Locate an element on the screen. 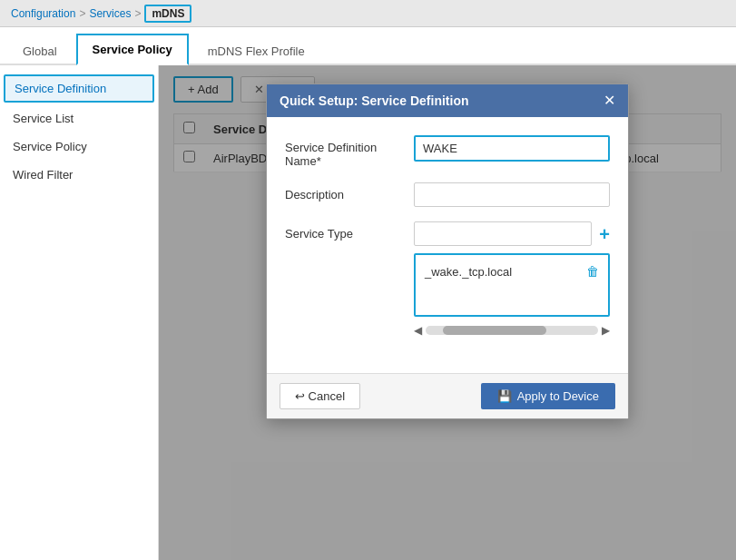  description-input is located at coordinates (512, 194).